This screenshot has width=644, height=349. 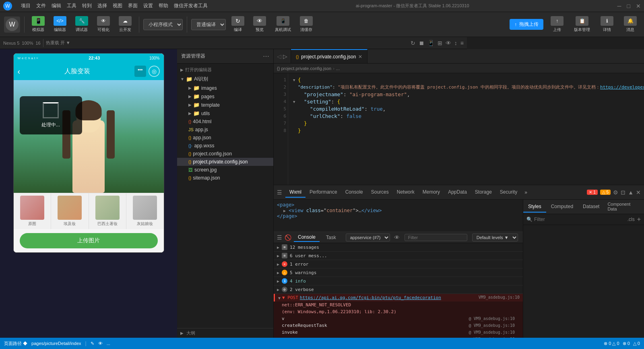 I want to click on menu-item-file: 文件, so click(x=41, y=6).